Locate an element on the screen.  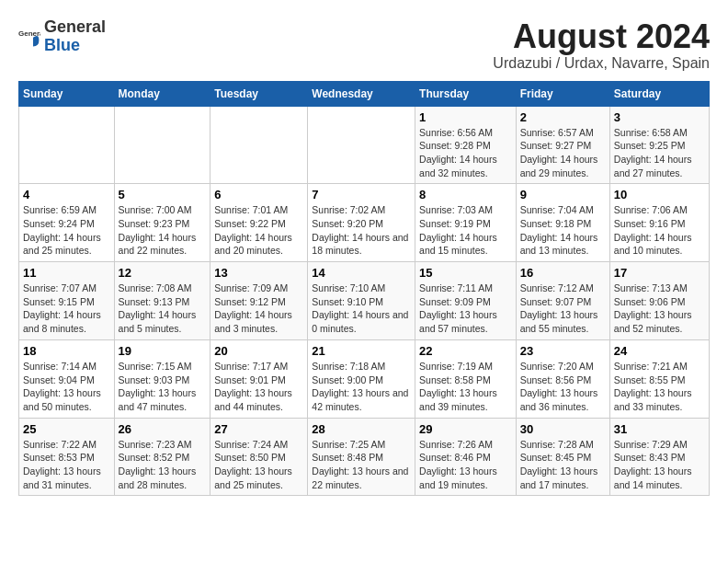
calendar-cell: 27Sunrise: 7:24 AMSunset: 8:50 PMDayligh… is located at coordinates (259, 456).